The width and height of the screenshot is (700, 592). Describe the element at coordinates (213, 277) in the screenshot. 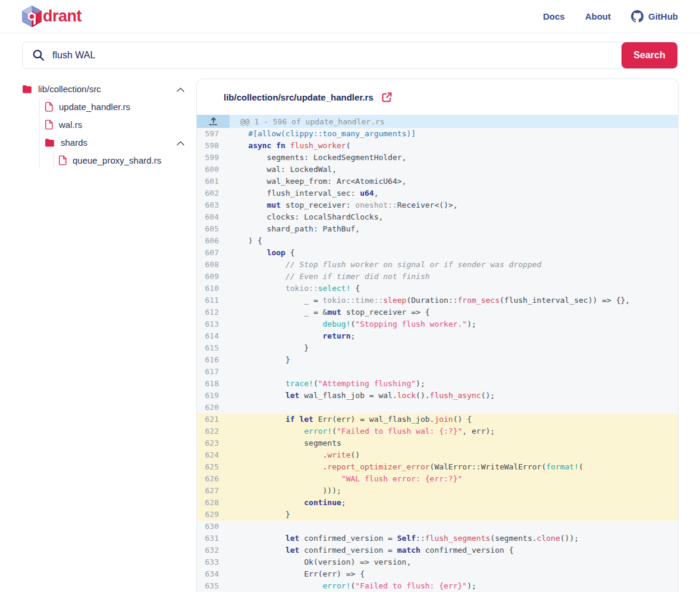

I see `line-number: 609` at that location.